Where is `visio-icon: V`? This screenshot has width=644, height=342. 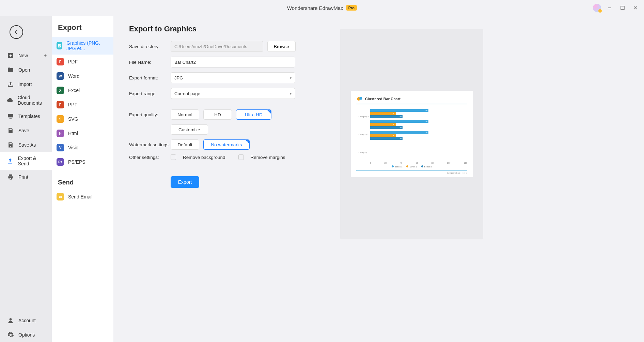 visio-icon: V is located at coordinates (60, 148).